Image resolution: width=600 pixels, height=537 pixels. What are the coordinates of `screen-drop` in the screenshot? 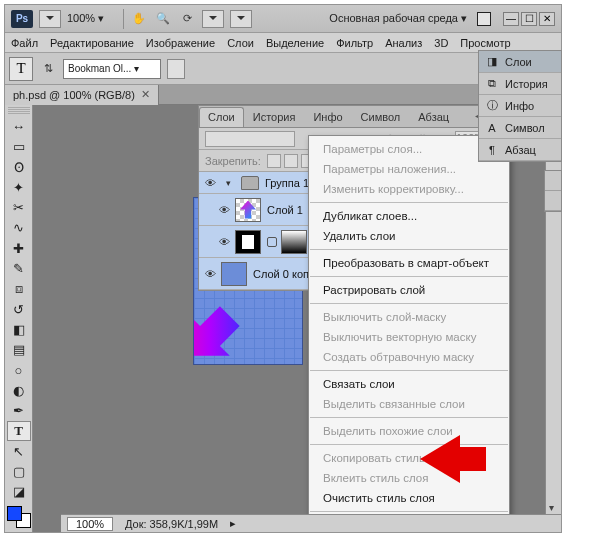 It's located at (241, 19).